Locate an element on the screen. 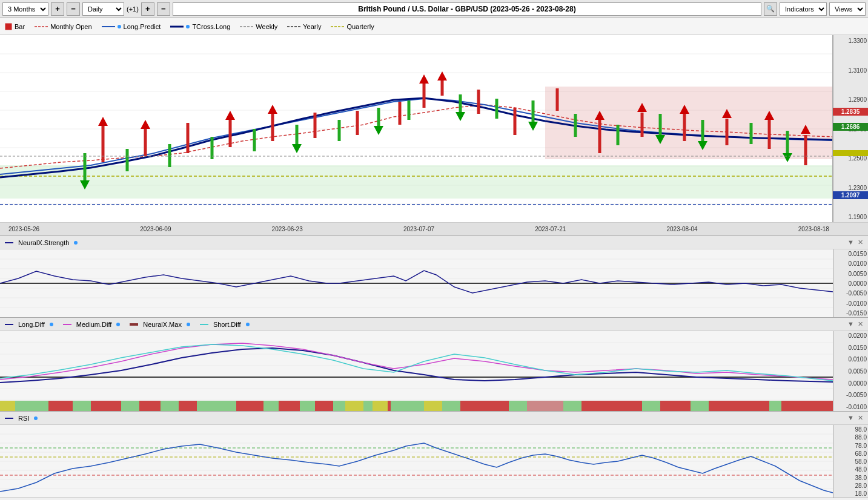  date-label-4: 2023-07-07 is located at coordinates (419, 229).